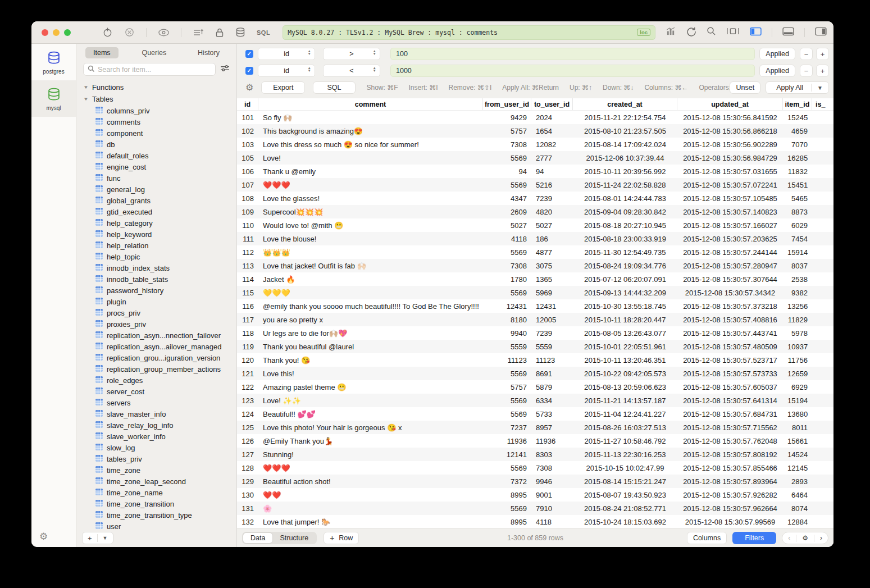 This screenshot has width=870, height=588. Describe the element at coordinates (798, 104) in the screenshot. I see `column-header-item_id: item_id` at that location.